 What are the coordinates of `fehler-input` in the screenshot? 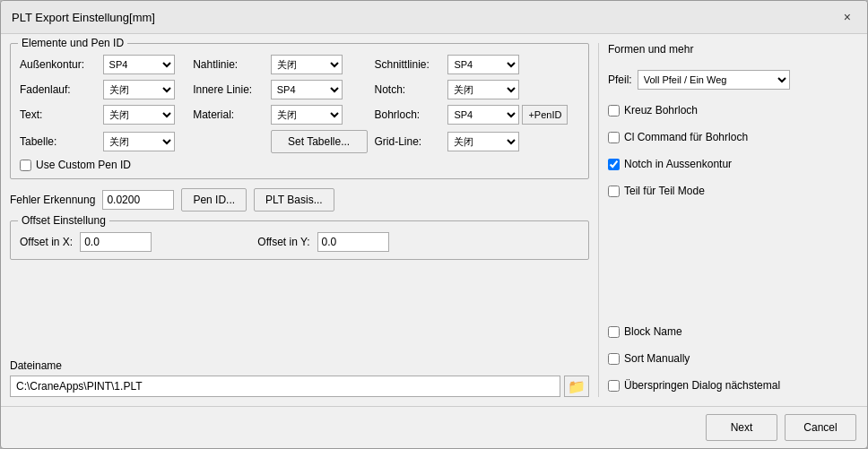 It's located at (138, 200).